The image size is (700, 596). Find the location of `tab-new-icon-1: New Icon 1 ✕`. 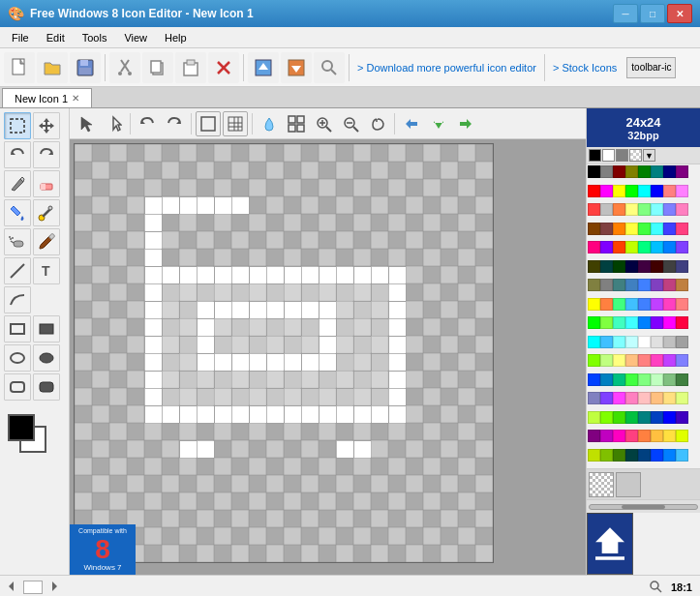

tab-new-icon-1: New Icon 1 ✕ is located at coordinates (46, 98).